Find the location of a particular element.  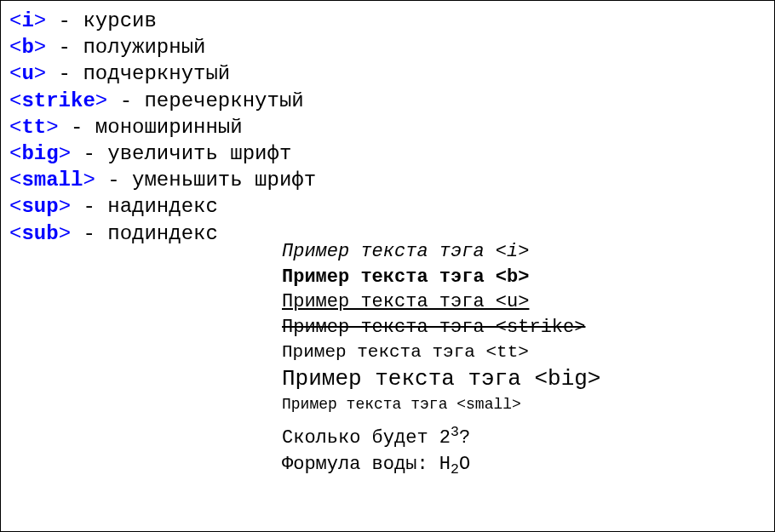

definition-row: <strike> - перечеркнутый is located at coordinates (388, 100).